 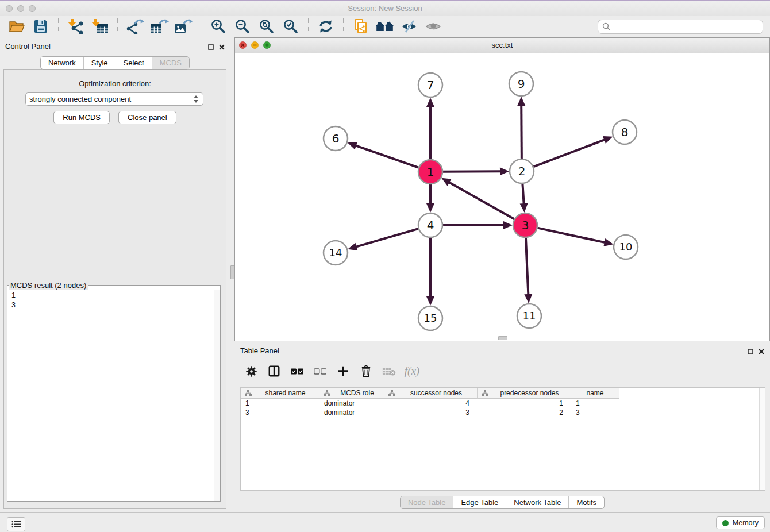 I want to click on zoom-in-icon, so click(x=218, y=26).